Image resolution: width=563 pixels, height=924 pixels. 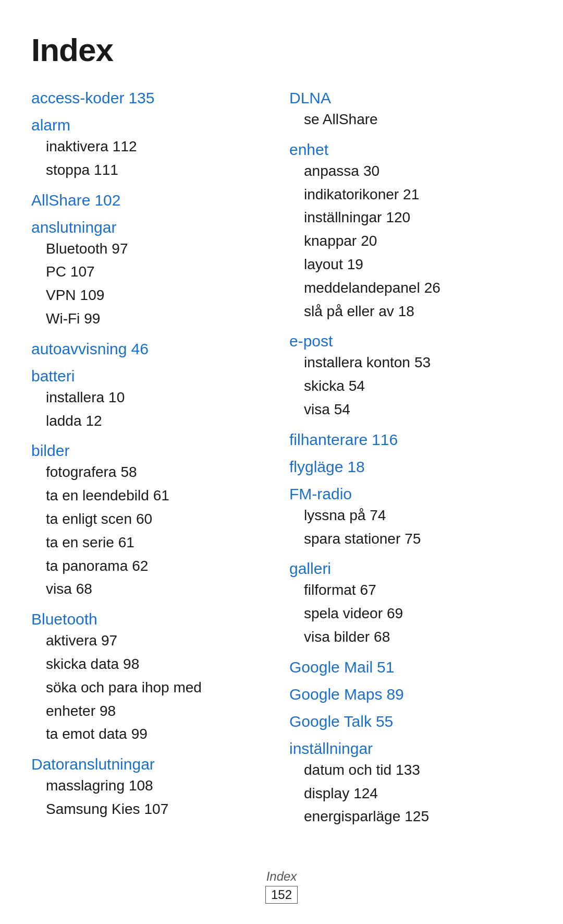 I want to click on index-term: Datoranslutningar, so click(x=93, y=764).